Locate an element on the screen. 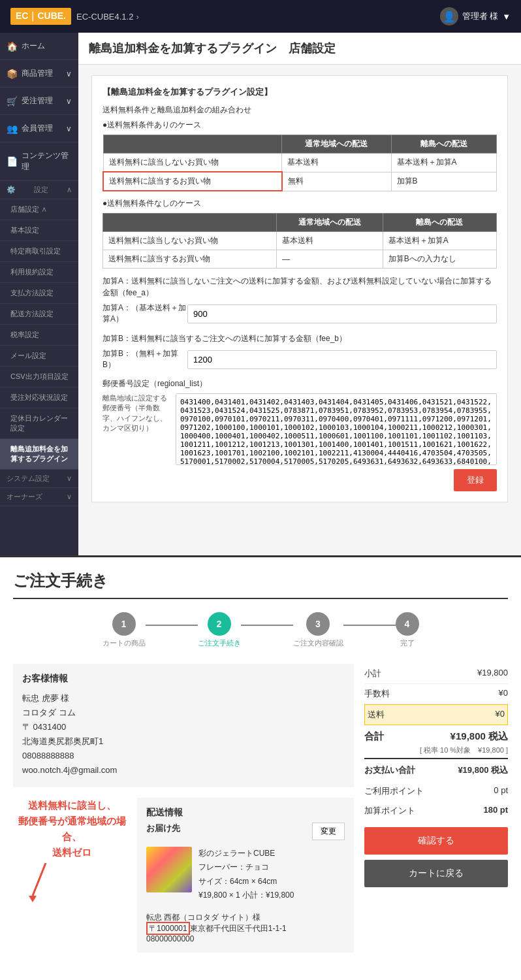  fee-a-input is located at coordinates (342, 314).